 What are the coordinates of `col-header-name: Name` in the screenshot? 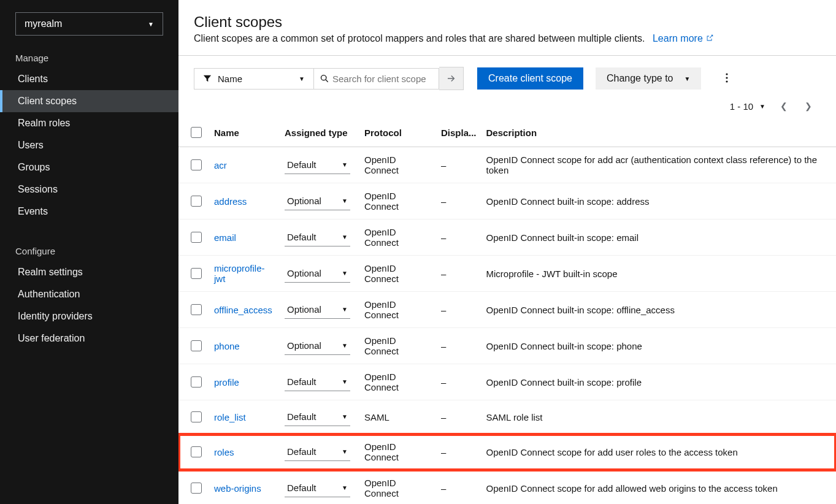 It's located at (244, 132).